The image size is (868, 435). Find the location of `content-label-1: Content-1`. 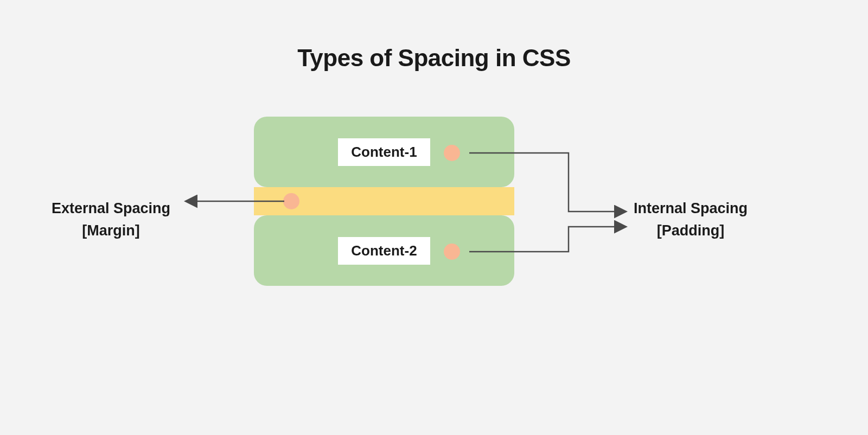

content-label-1: Content-1 is located at coordinates (384, 152).